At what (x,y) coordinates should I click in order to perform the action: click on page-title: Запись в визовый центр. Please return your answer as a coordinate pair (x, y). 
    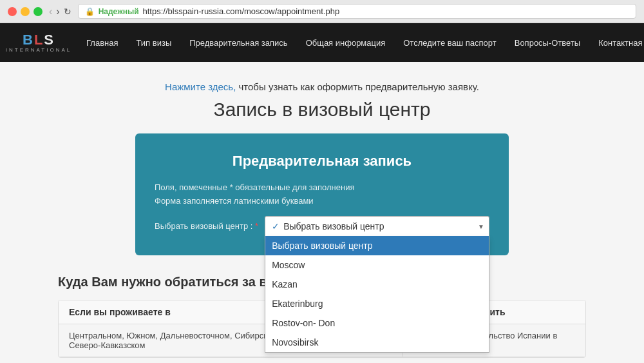
    Looking at the image, I should click on (322, 110).